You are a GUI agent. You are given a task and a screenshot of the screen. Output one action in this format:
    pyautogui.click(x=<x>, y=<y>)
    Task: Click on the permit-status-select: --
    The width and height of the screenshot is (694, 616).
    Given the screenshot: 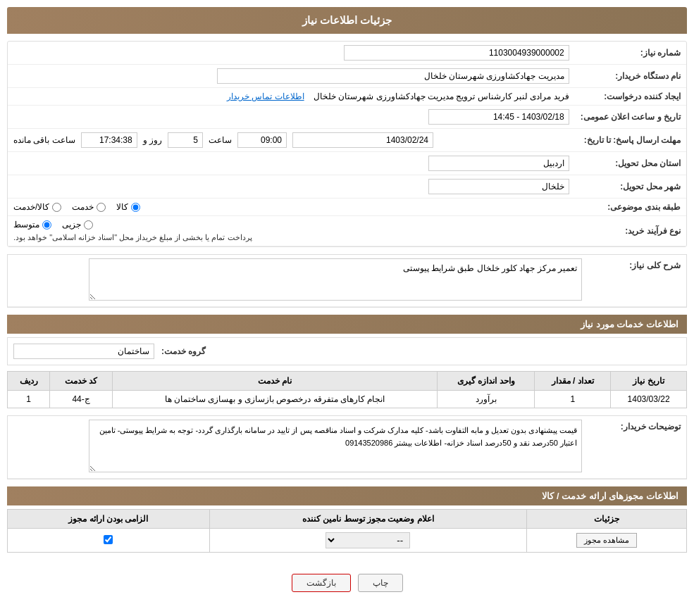 What is the action you would take?
    pyautogui.click(x=368, y=541)
    